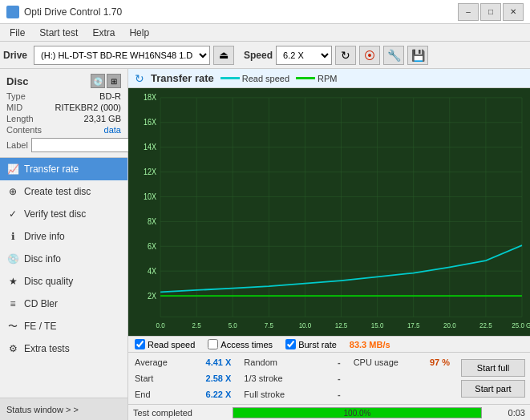 This screenshot has width=530, height=420. What do you see at coordinates (64, 304) in the screenshot?
I see `nav-cd-bler: ≡ CD Bler` at bounding box center [64, 304].